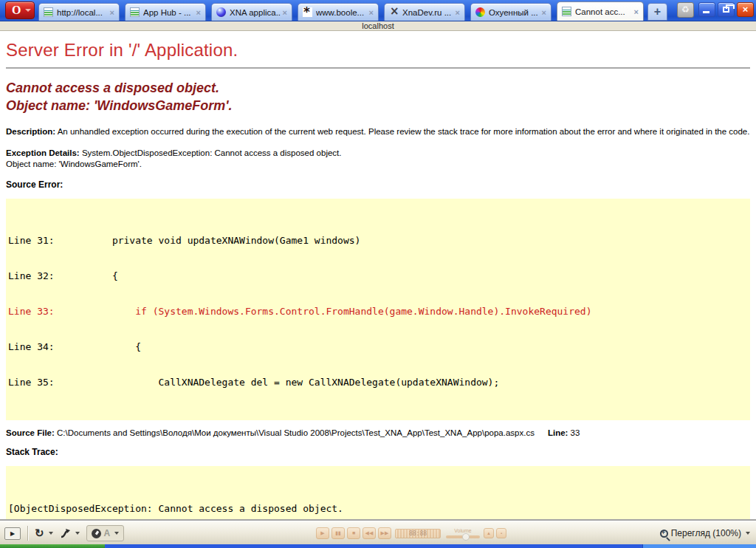 The image size is (756, 548). What do you see at coordinates (394, 12) in the screenshot?
I see `x-mark-favicon-icon` at bounding box center [394, 12].